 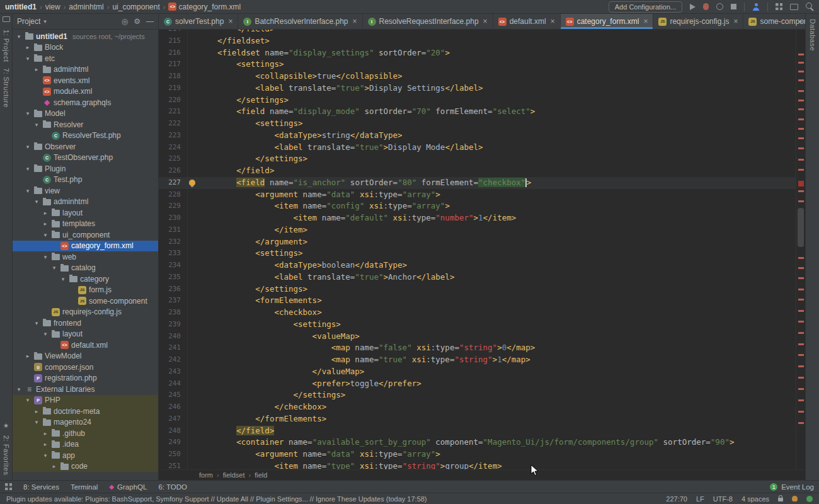 I want to click on tool-window-button-8--Services: 8: Services, so click(x=42, y=487).